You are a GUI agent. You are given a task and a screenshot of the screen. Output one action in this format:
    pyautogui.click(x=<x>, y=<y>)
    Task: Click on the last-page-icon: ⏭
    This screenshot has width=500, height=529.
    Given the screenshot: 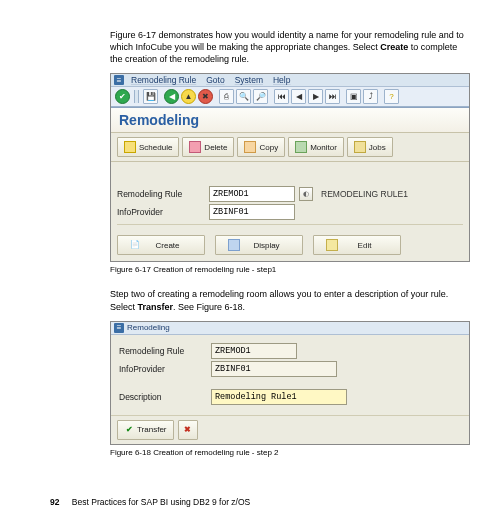 What is the action you would take?
    pyautogui.click(x=332, y=96)
    